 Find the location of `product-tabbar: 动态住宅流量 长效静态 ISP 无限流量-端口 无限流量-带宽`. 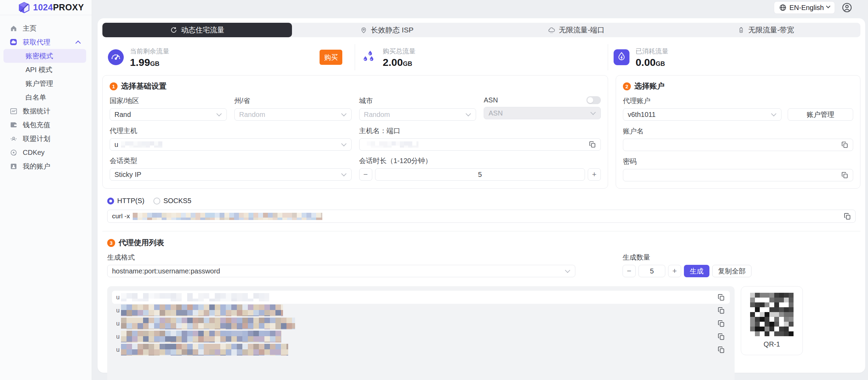

product-tabbar: 动态住宅流量 长效静态 ISP 无限流量-端口 无限流量-带宽 is located at coordinates (481, 30).